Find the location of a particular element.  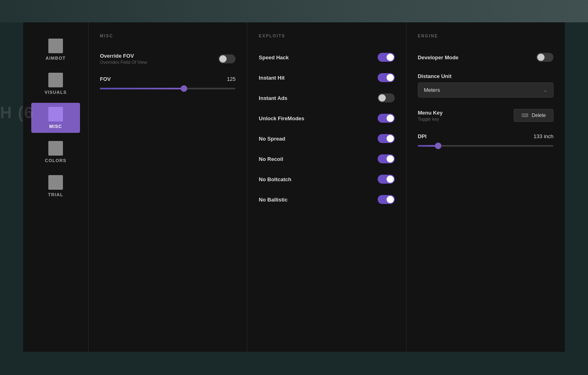

no-recoil-toggle is located at coordinates (386, 159).